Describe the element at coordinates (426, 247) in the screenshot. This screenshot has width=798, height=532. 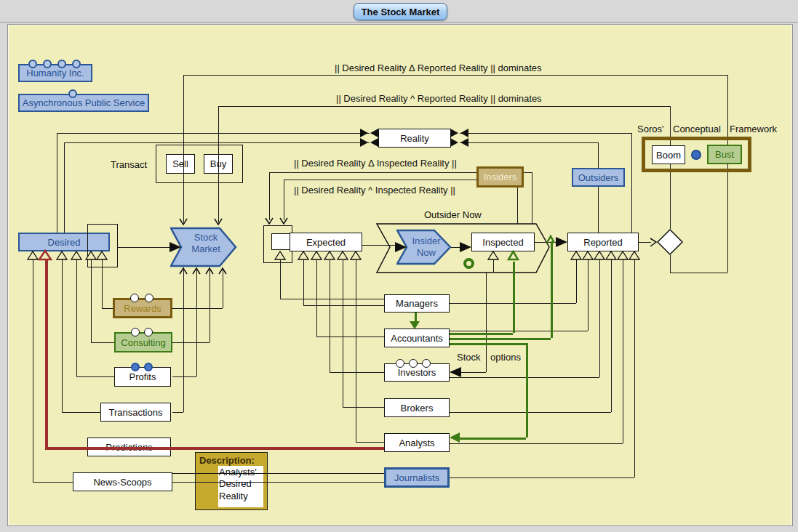
I see `node-insider-now-label: Insider Now` at that location.